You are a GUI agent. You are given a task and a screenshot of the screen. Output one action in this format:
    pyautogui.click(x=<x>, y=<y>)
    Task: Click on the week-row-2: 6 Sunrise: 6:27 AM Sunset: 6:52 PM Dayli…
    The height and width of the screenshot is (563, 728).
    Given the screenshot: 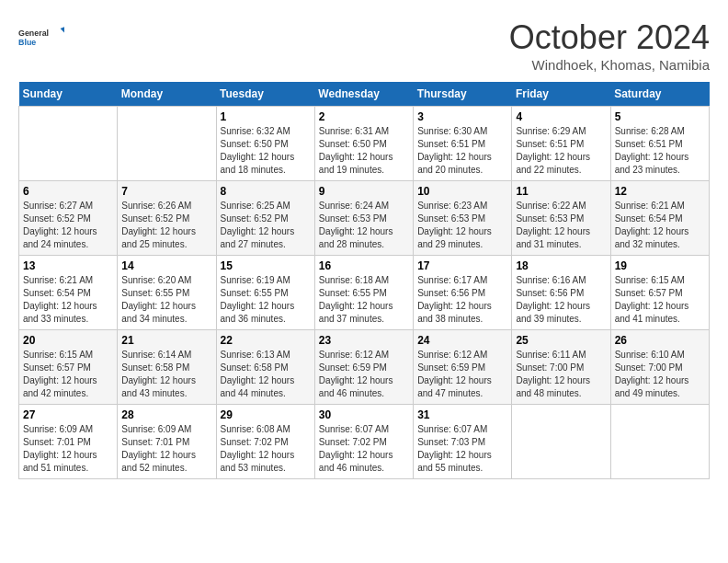 What is the action you would take?
    pyautogui.click(x=364, y=219)
    